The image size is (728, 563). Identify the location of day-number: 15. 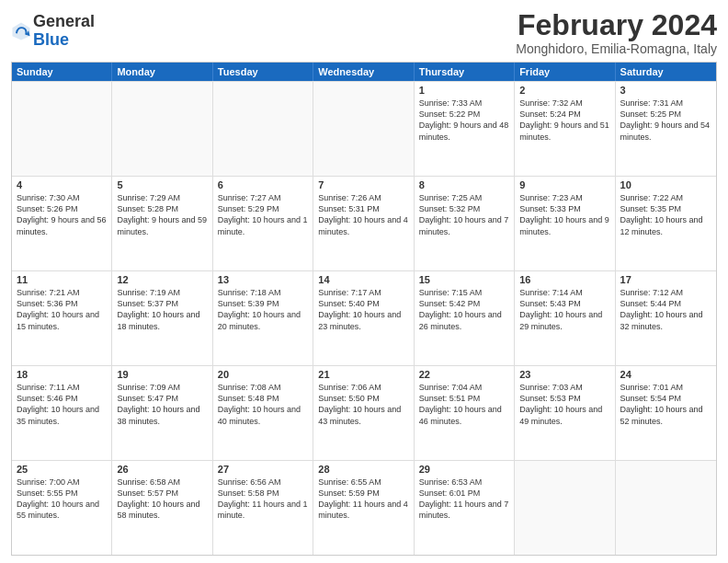
(464, 280).